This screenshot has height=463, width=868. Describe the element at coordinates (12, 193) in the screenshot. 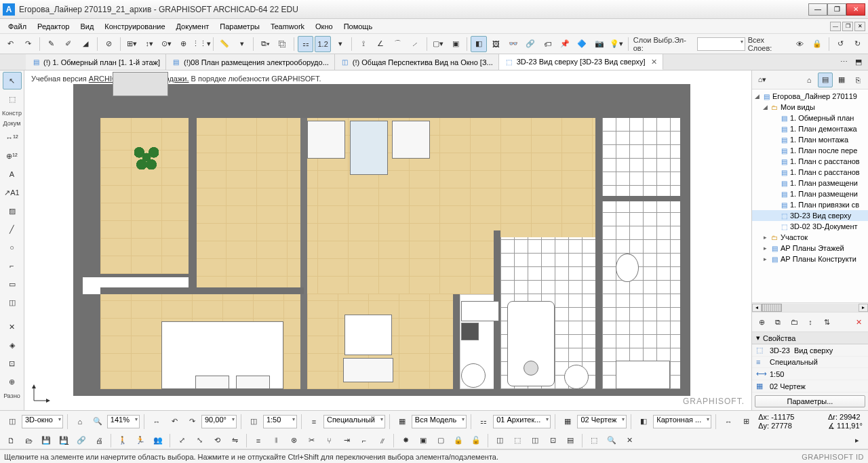

I see `label-tool-icon: ↗A1` at that location.